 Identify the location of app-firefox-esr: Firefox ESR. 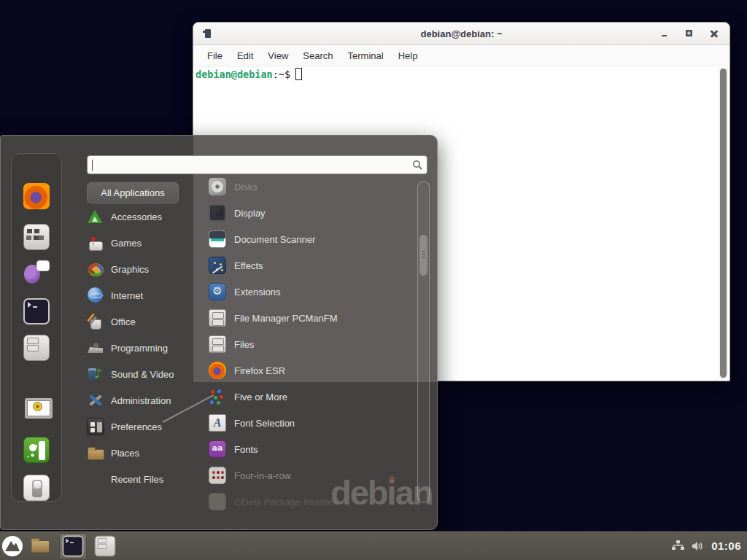
(311, 370).